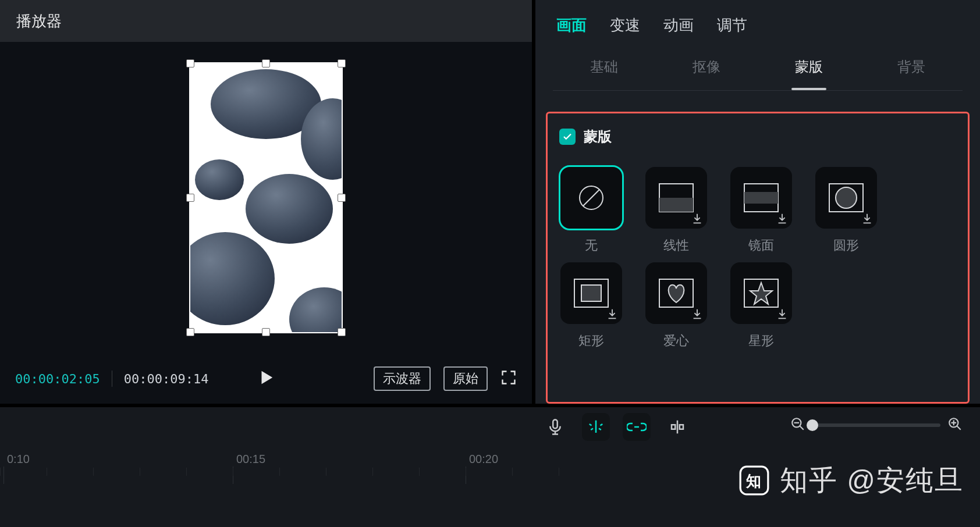 This screenshot has height=527, width=980. What do you see at coordinates (480, 460) in the screenshot?
I see `ruler-tick: 00:20` at bounding box center [480, 460].